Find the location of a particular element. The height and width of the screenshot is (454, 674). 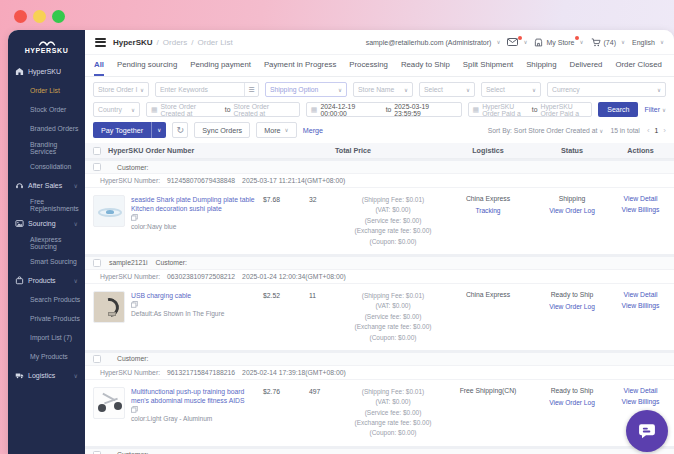

product-variant: Default:As Shown In The Figure is located at coordinates (195, 314).